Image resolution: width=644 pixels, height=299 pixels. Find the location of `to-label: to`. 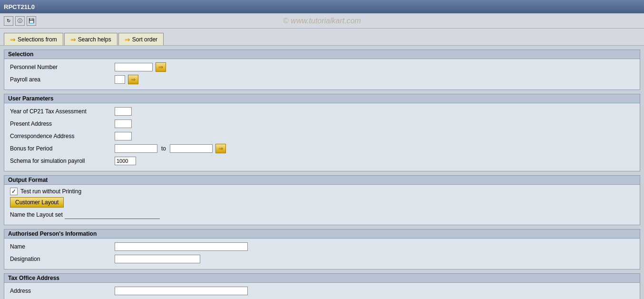

to-label: to is located at coordinates (164, 149).